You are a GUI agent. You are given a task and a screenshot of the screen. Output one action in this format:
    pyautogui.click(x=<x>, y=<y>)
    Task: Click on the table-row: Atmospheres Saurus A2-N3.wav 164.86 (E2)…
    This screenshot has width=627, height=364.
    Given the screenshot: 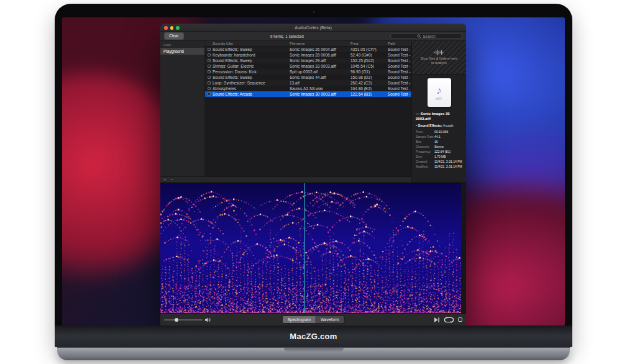 What is the action you would take?
    pyautogui.click(x=308, y=88)
    